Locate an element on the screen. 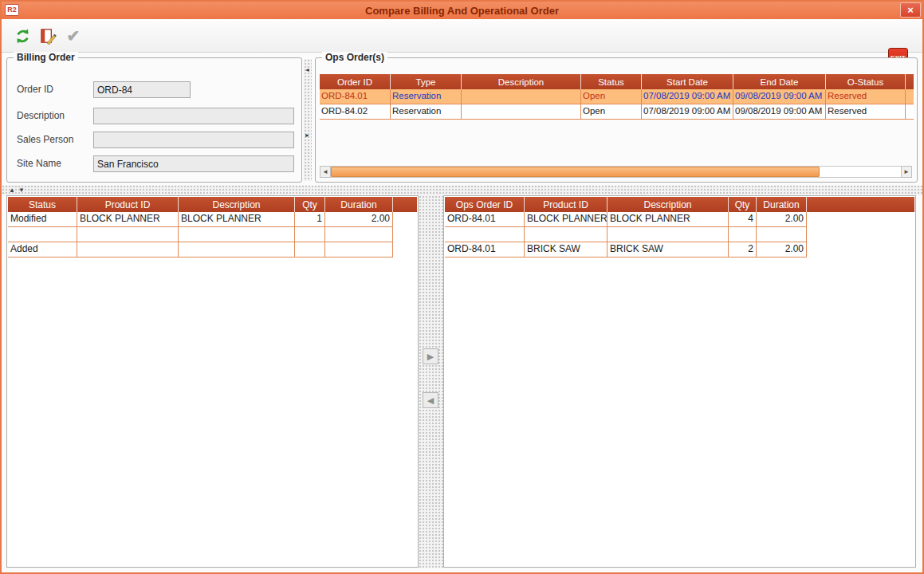 This screenshot has height=574, width=924. column-header-filler is located at coordinates (861, 204).